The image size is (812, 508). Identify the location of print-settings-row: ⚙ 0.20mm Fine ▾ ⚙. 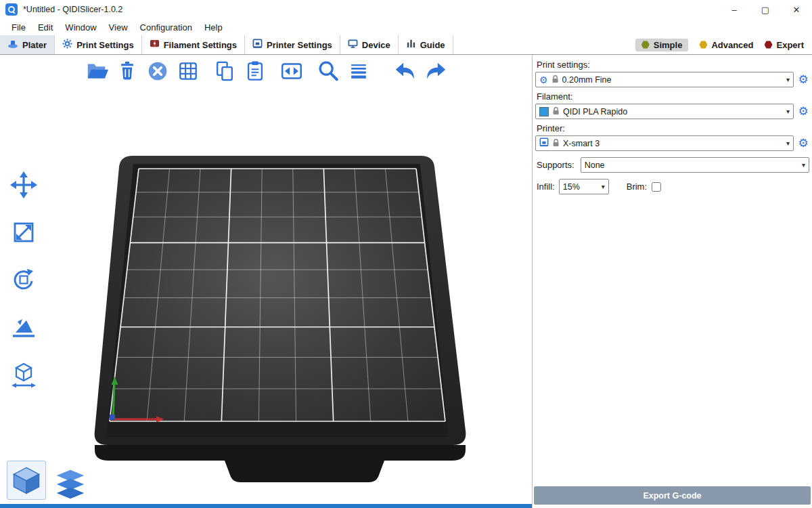
(673, 80).